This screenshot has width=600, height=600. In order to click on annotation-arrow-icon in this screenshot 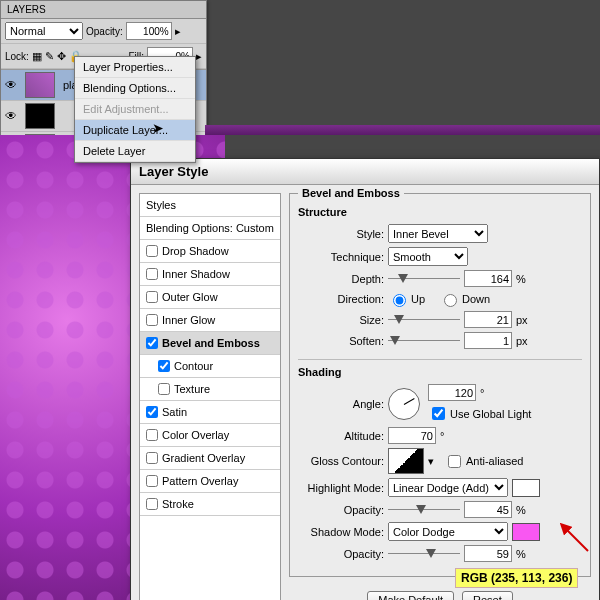, I will do `click(575, 538)`.